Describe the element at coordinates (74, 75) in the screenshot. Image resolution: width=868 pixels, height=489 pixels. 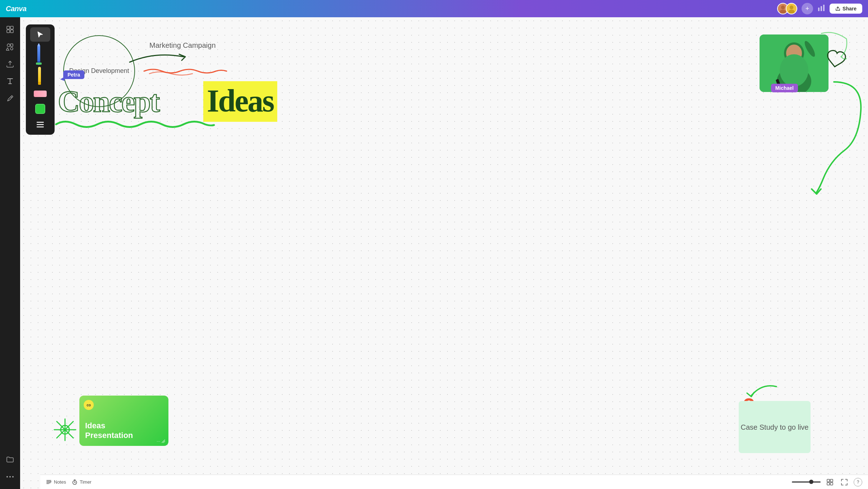
I see `petra-user-label: Petra` at that location.